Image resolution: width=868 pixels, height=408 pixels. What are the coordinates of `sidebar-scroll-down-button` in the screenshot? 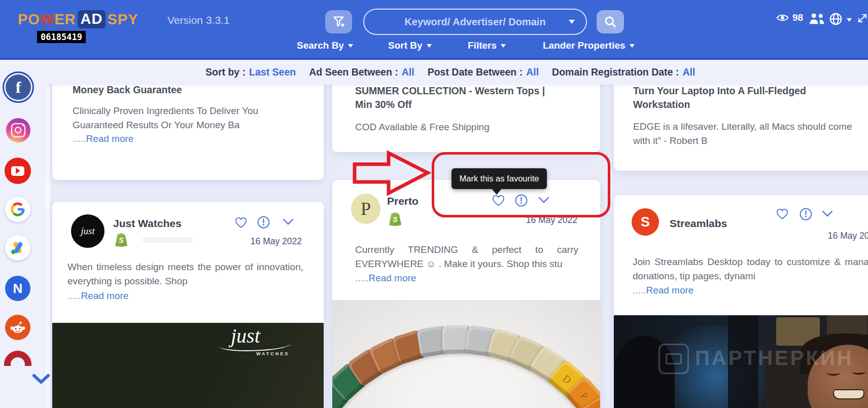 It's located at (41, 381).